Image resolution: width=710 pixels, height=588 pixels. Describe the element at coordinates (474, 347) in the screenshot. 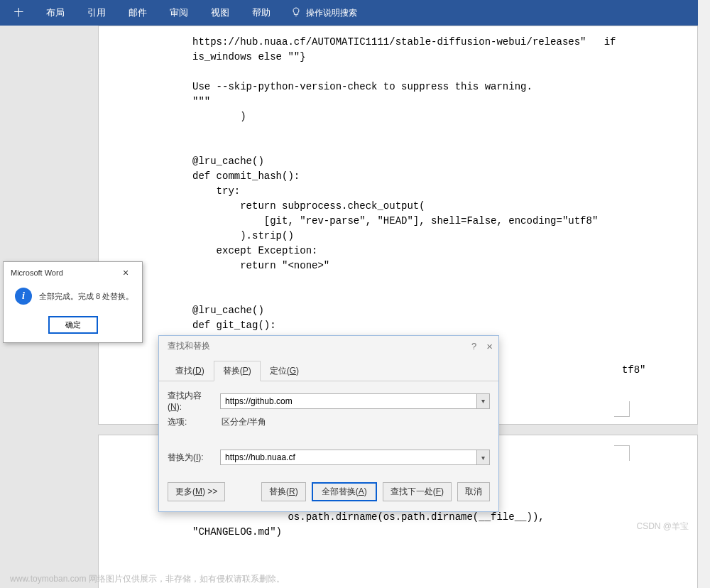

I see `help-icon: ?` at that location.